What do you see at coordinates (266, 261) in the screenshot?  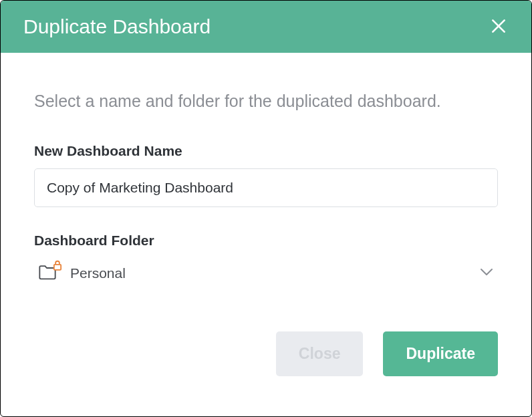 I see `folder-field-group: Dashboard Folder Personal` at bounding box center [266, 261].